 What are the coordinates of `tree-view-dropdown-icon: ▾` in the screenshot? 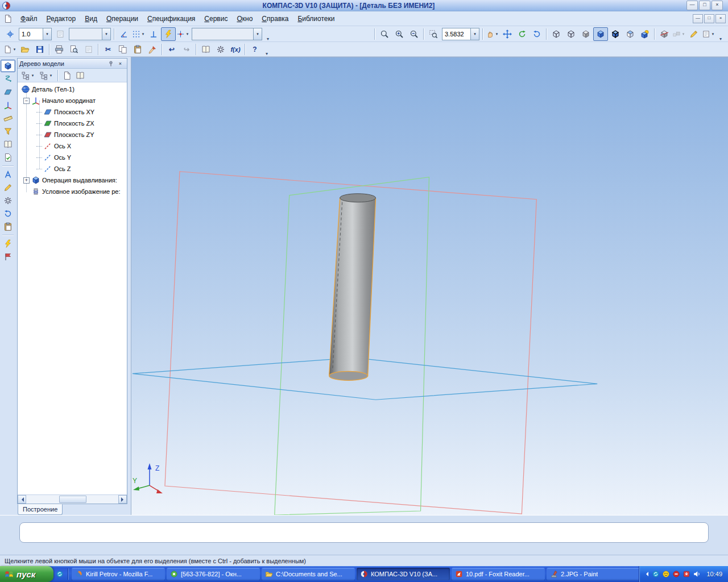 It's located at (33, 76).